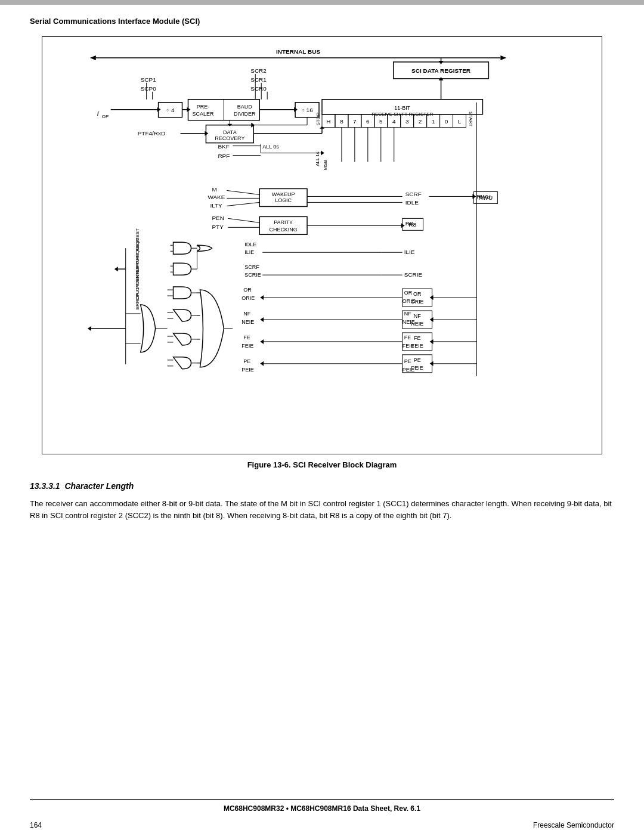  I want to click on footer-page-number: 164, so click(36, 825).